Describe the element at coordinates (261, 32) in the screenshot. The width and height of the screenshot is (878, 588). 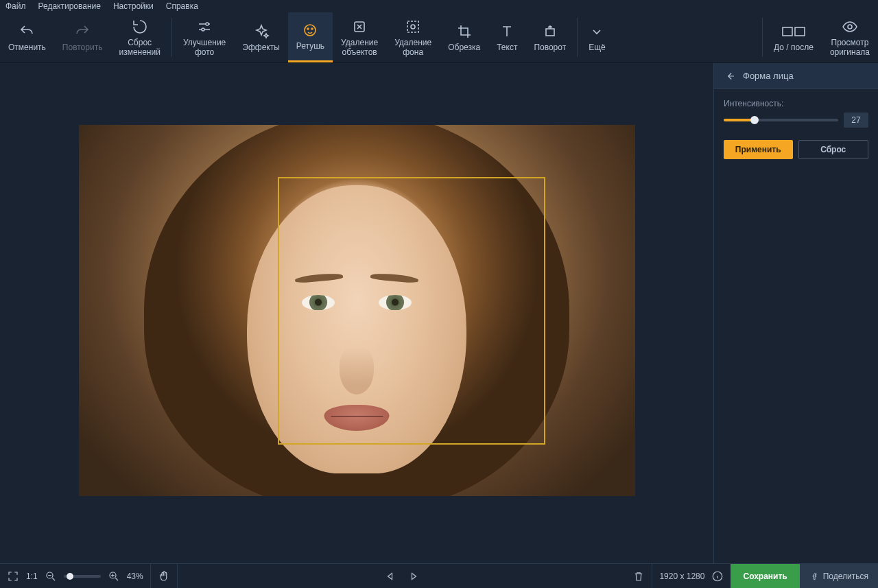
I see `sparkle-icon` at that location.